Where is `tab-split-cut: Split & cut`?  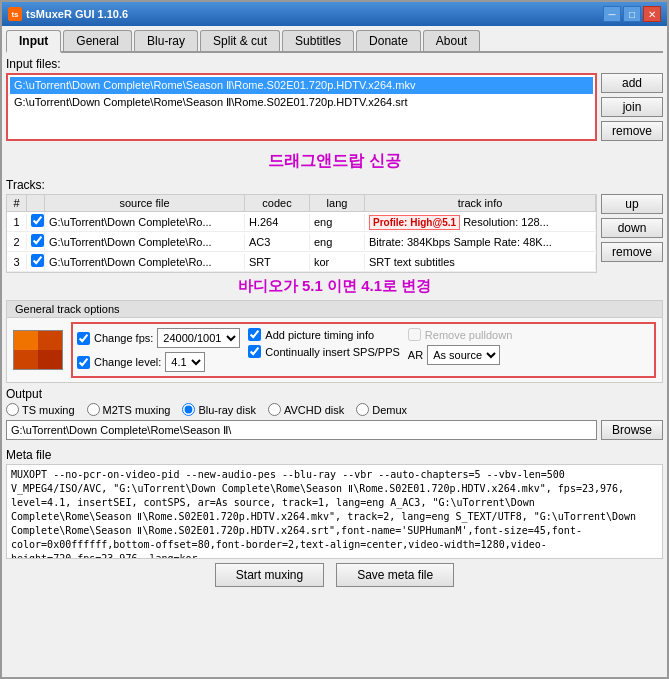 tab-split-cut: Split & cut is located at coordinates (240, 40).